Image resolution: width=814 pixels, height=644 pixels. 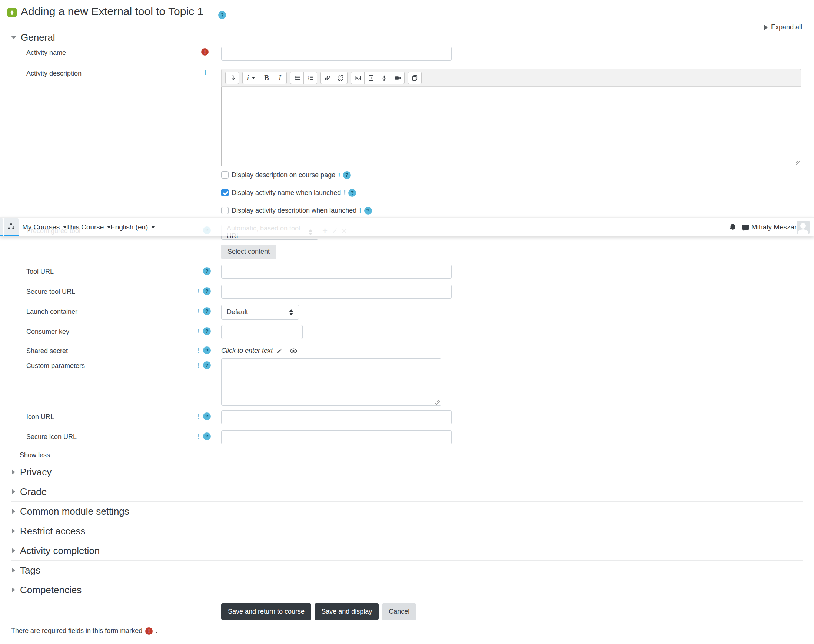 I want to click on show-less-link: Show less..., so click(x=38, y=455).